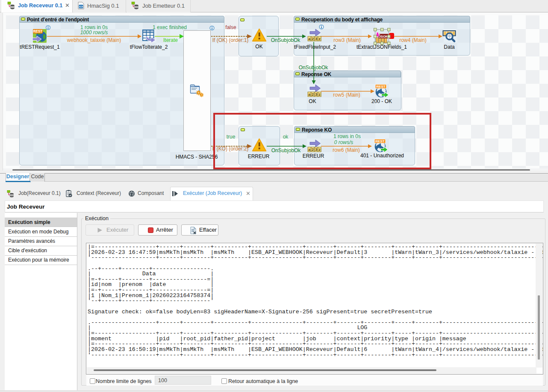 The width and height of the screenshot is (548, 392). I want to click on svg-text: JSON, so click(383, 37).